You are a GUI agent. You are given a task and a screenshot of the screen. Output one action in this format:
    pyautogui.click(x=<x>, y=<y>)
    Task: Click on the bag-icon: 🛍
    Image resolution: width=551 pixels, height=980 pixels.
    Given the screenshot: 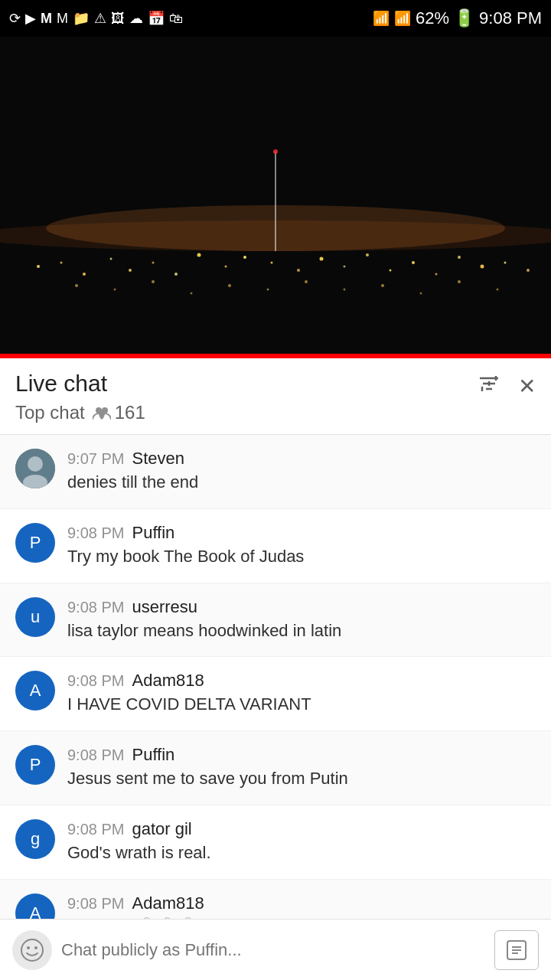 What is the action you would take?
    pyautogui.click(x=176, y=18)
    